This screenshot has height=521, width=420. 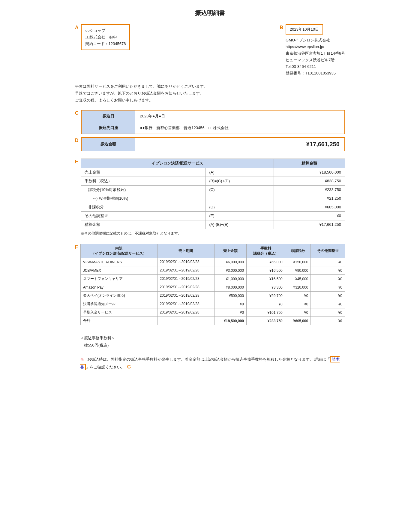 What do you see at coordinates (315, 53) in the screenshot?
I see `company-address: 東京都渋谷区道玄坂1丁目14番6号` at bounding box center [315, 53].